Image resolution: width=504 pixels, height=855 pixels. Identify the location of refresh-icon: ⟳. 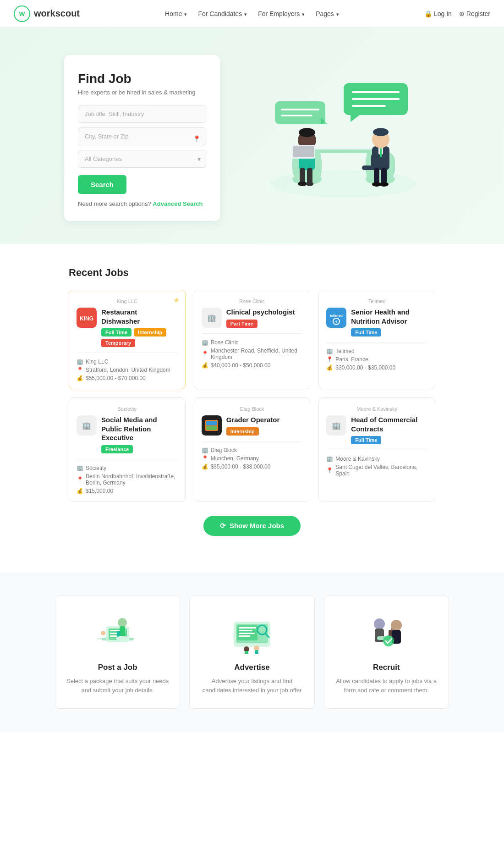
(223, 526).